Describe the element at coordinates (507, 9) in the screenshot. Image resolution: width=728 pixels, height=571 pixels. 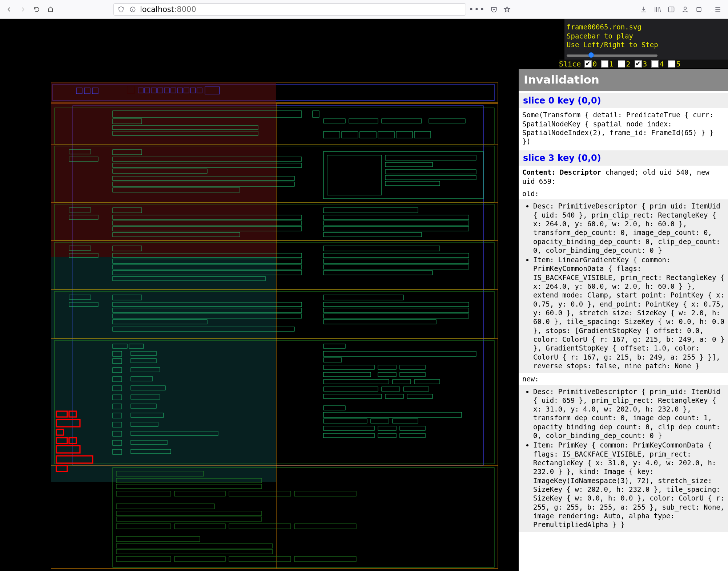
I see `bookmark-star-icon` at that location.